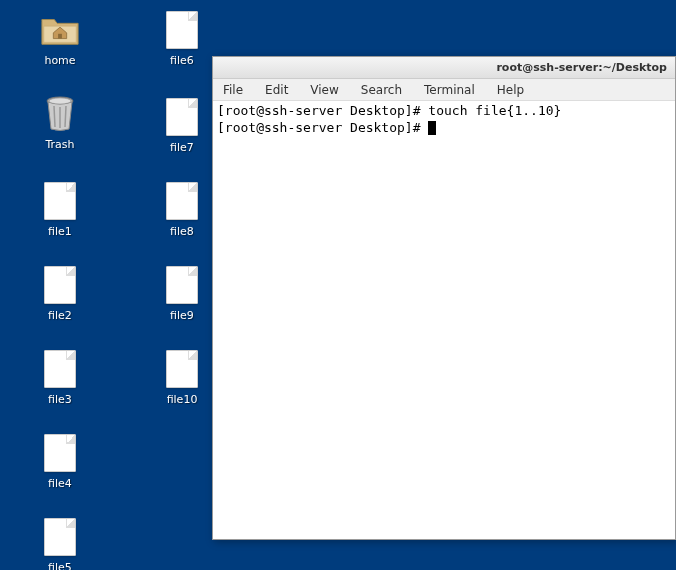  What do you see at coordinates (182, 126) in the screenshot?
I see `file7-icon: file7` at bounding box center [182, 126].